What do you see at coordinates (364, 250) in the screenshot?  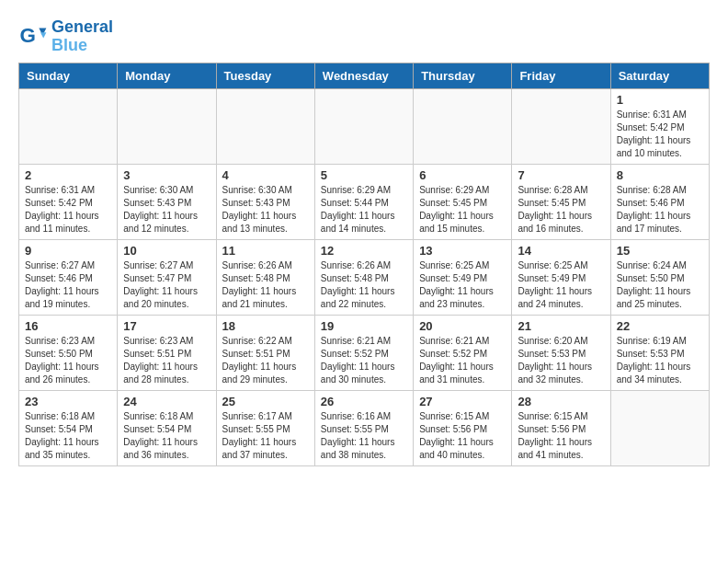 I see `day-number: 12` at bounding box center [364, 250].